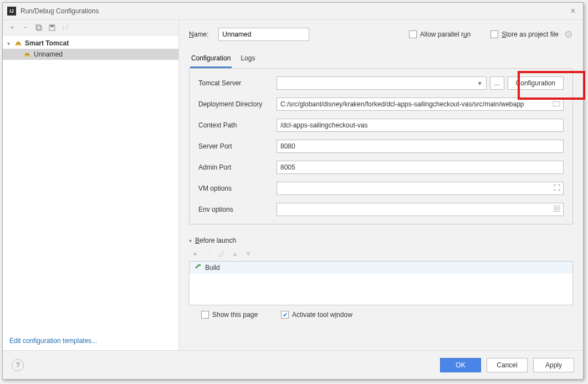 This screenshot has height=384, width=588. What do you see at coordinates (557, 209) in the screenshot?
I see `list-icon` at bounding box center [557, 209].